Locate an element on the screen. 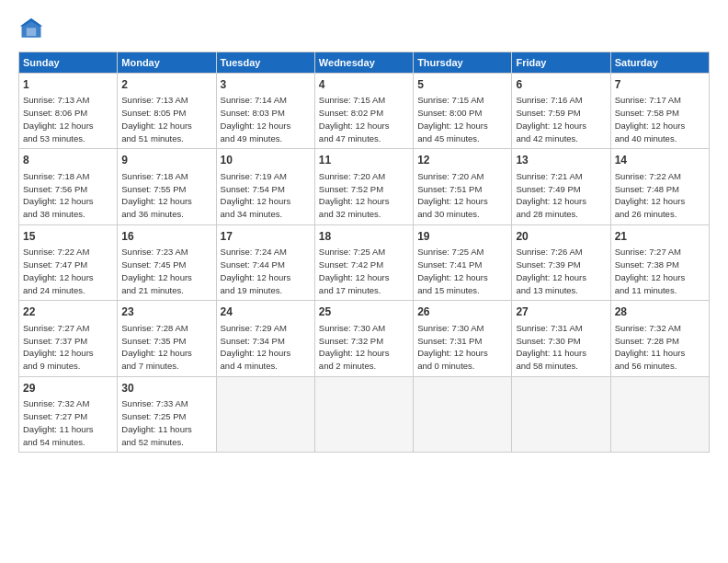  sunset: Sunset: 7:32 PM is located at coordinates (351, 340).